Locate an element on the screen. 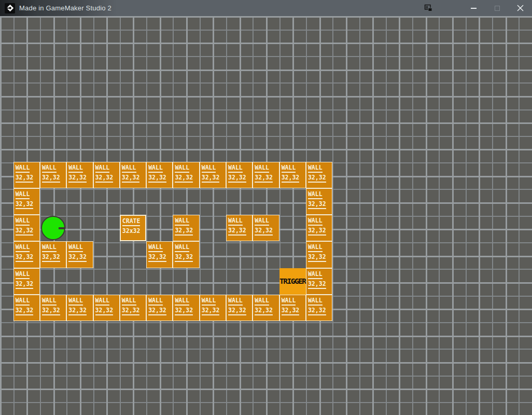  minimize-button is located at coordinates (474, 8).